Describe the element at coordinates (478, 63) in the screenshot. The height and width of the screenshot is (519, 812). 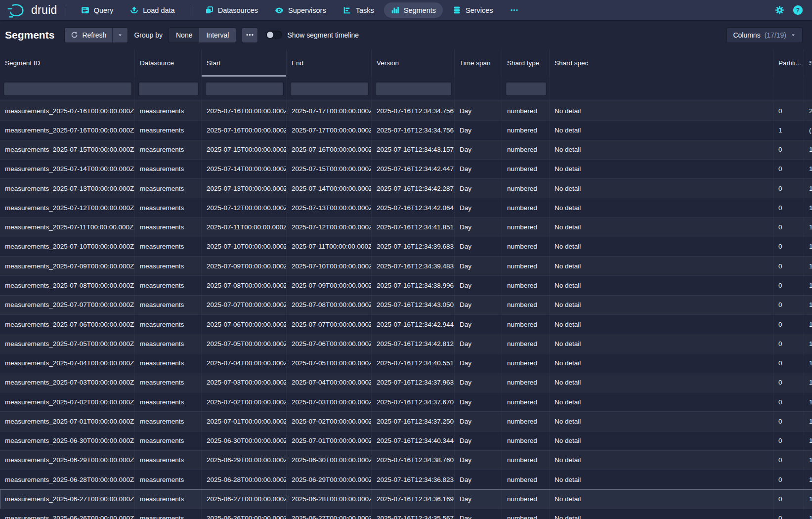
I see `column-header-time-span: Time span` at that location.